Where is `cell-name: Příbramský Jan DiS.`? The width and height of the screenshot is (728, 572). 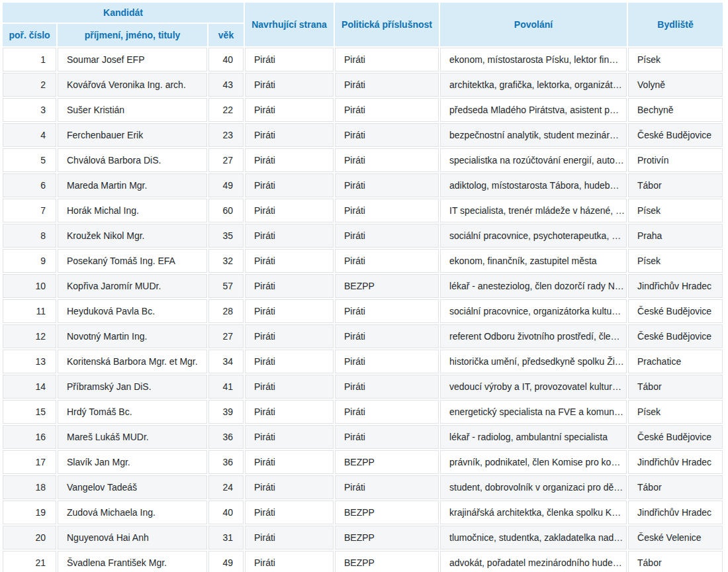
cell-name: Příbramský Jan DiS. is located at coordinates (132, 387).